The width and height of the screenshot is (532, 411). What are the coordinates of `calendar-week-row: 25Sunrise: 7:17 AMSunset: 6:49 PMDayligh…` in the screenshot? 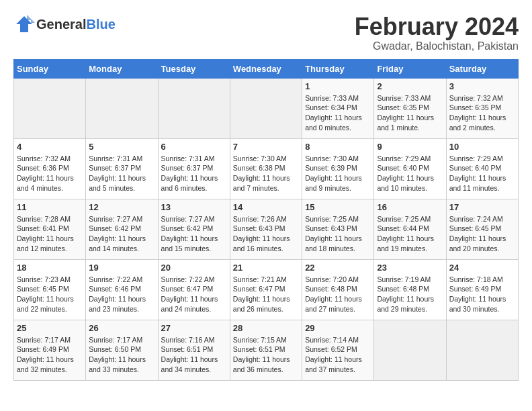 It's located at (266, 350).